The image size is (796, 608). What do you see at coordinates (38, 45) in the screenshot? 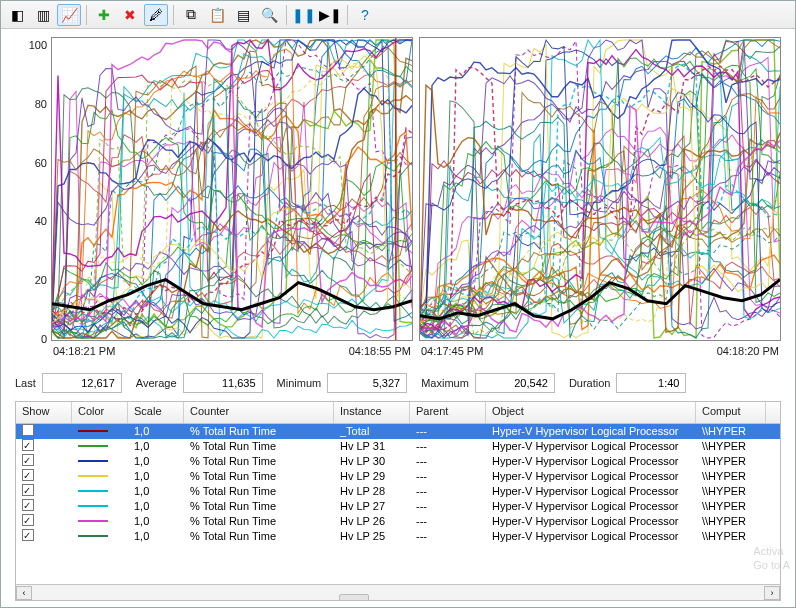
I see `y-tick: 100` at bounding box center [38, 45].